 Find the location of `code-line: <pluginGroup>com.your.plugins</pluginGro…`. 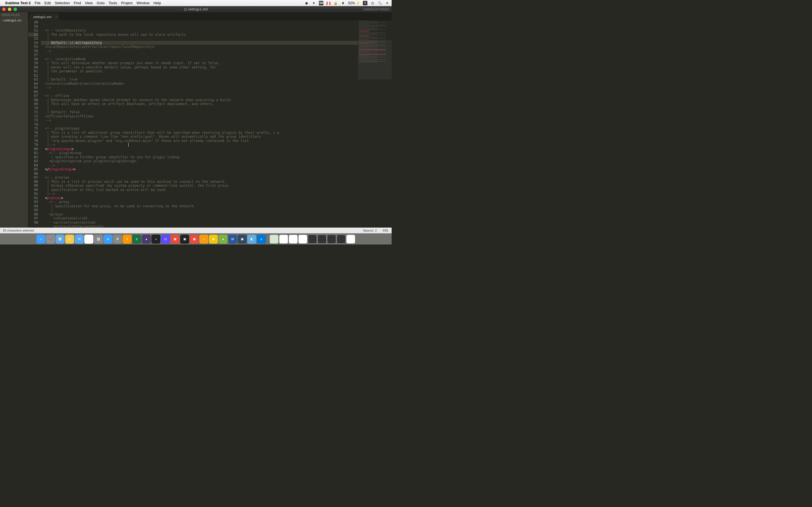

code-line: <pluginGroup>com.your.plugins</pluginGro… is located at coordinates (199, 161).